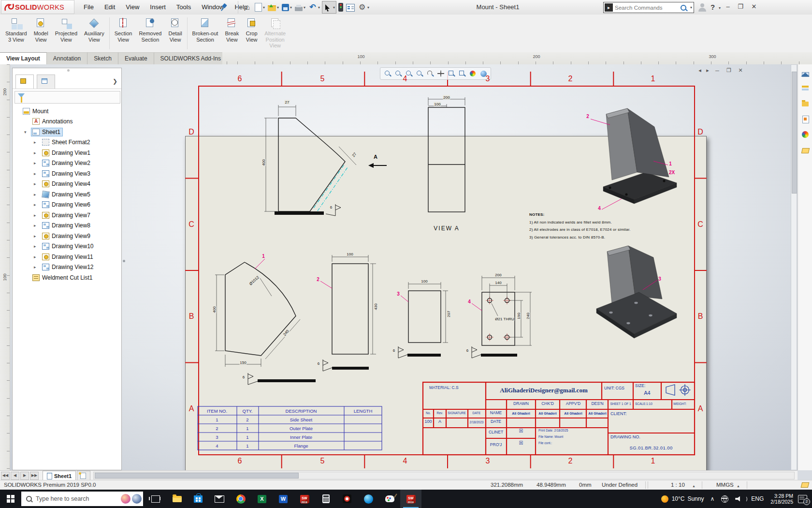  What do you see at coordinates (251, 33) in the screenshot?
I see `ribbon-crop-view: CropView` at bounding box center [251, 33].